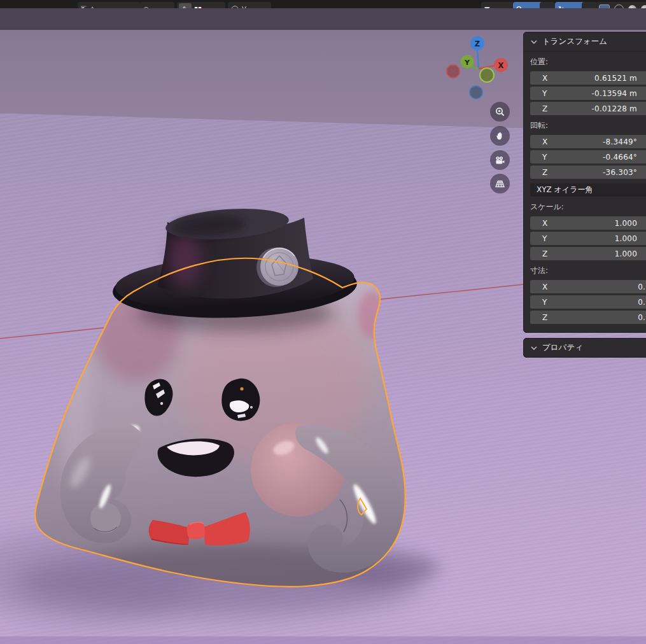 This screenshot has width=646, height=644. What do you see at coordinates (500, 160) in the screenshot?
I see `camera-view-button` at bounding box center [500, 160].